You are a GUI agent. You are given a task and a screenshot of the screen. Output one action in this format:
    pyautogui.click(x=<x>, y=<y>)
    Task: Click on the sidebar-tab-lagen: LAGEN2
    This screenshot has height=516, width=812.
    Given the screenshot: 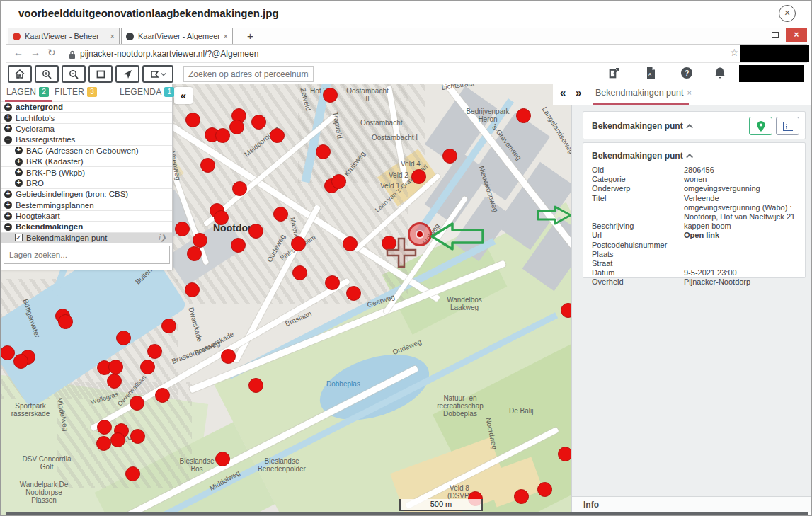 What is the action you would take?
    pyautogui.click(x=28, y=92)
    